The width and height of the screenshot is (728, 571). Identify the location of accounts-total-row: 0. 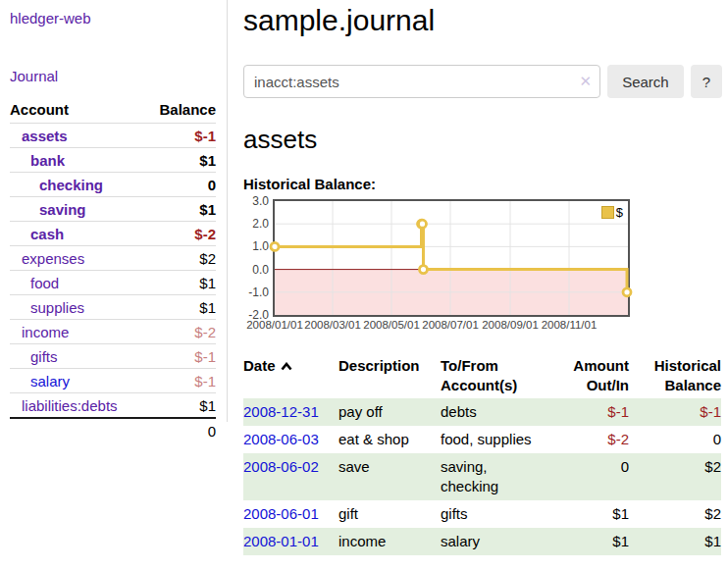
(113, 430).